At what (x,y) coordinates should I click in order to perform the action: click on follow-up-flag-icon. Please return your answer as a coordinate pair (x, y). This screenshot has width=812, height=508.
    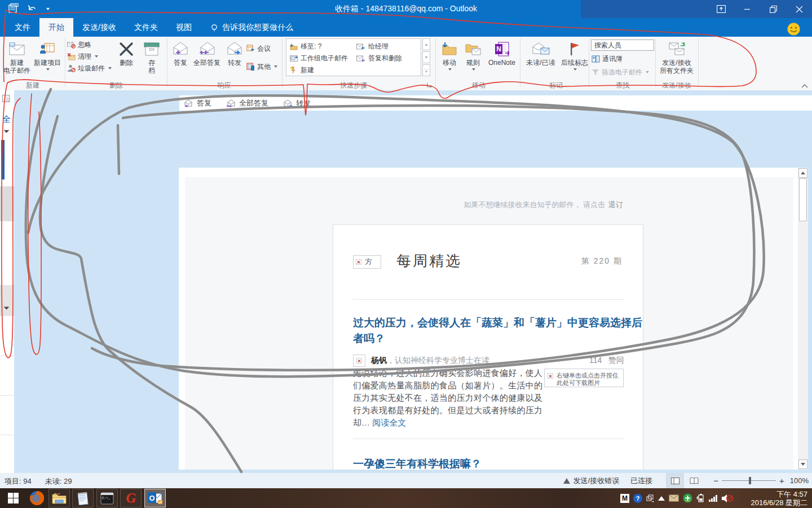
    Looking at the image, I should click on (575, 49).